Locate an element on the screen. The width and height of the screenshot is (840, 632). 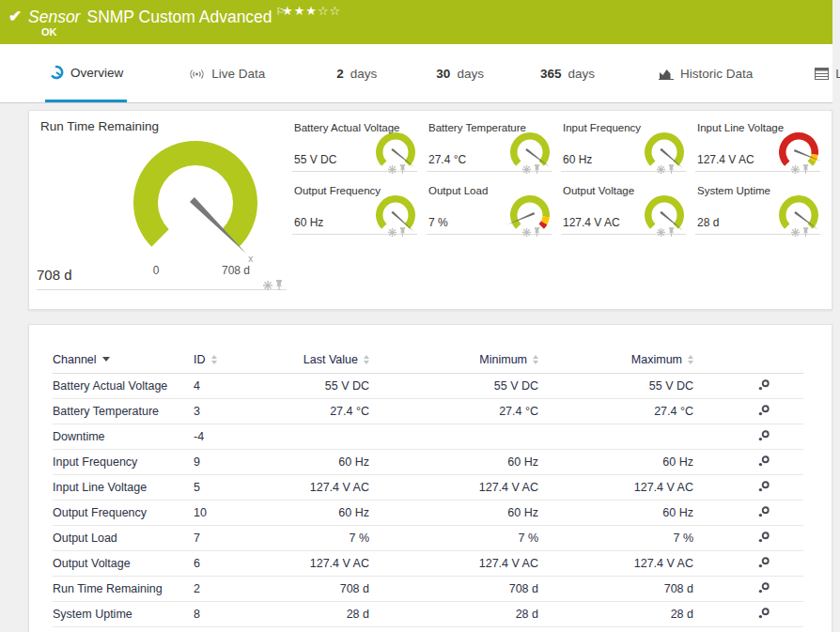
tab-365-days: 365days is located at coordinates (568, 73).